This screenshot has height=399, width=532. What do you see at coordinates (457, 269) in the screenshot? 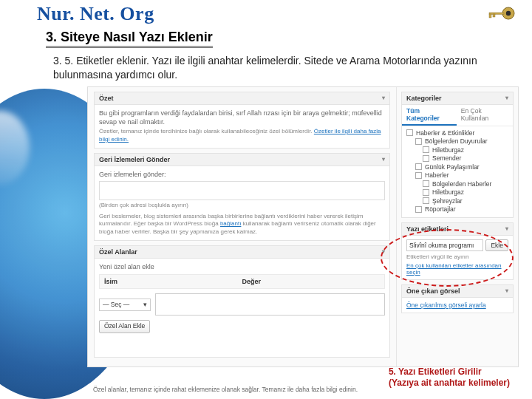
I see `tag-popular-link: En çok kullanılan etiketler arasından se…` at bounding box center [457, 269].